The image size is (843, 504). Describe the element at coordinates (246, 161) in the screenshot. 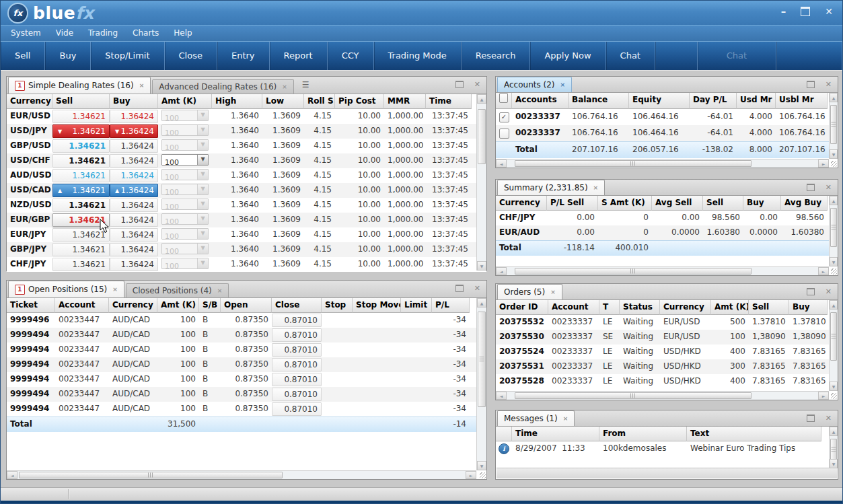

I see `dealing-row: USD/CHF1.346211.36424100▼1.36401.36094.1…` at that location.